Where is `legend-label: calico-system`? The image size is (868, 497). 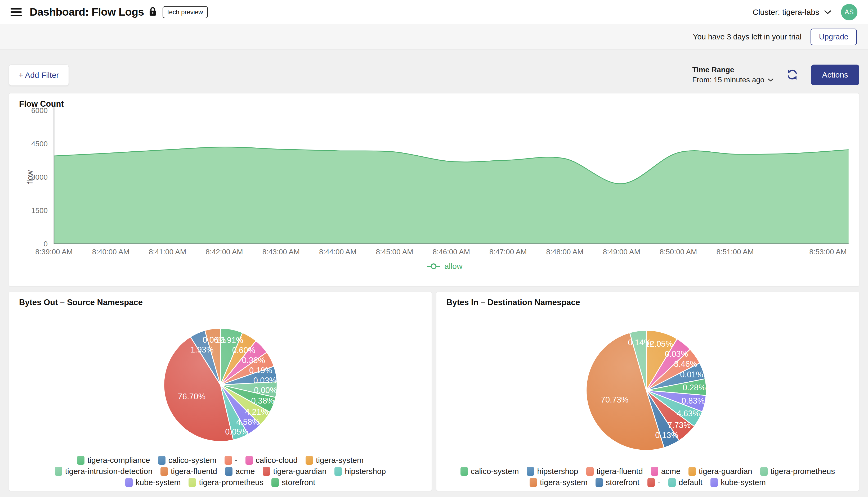
legend-label: calico-system is located at coordinates (495, 471).